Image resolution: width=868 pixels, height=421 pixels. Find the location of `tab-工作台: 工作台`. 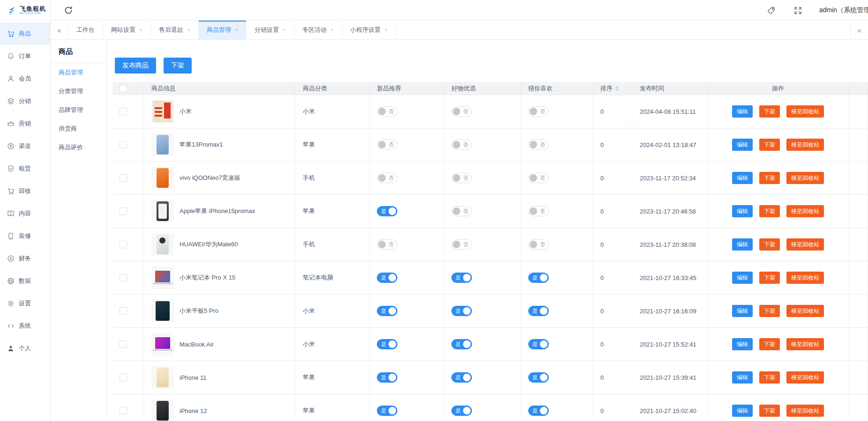

tab-工作台: 工作台 is located at coordinates (86, 30).